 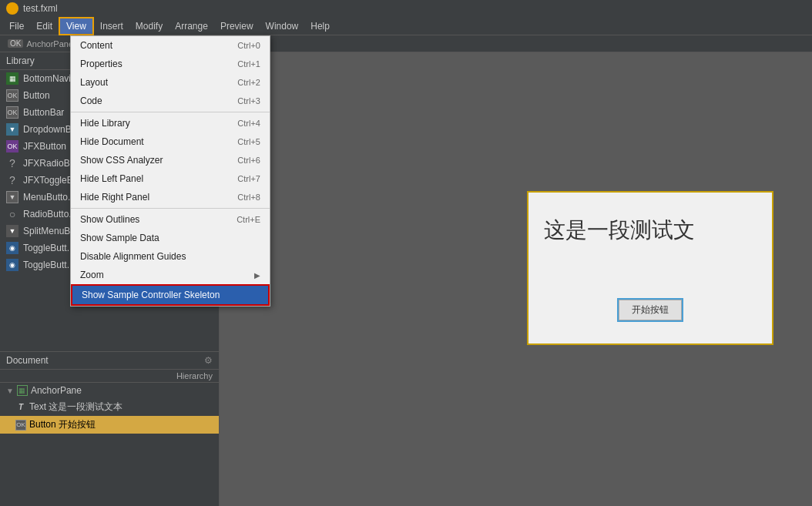 I want to click on radiobutto-icon: ○, so click(x=12, y=214).